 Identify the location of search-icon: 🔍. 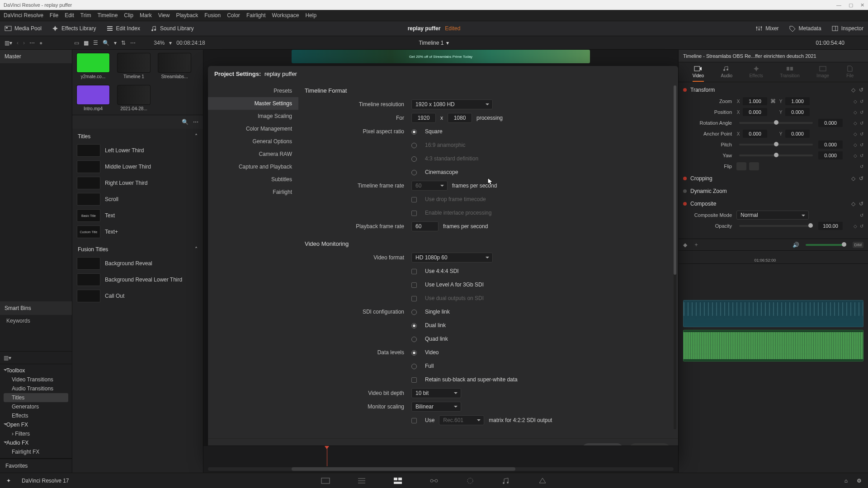
(106, 43).